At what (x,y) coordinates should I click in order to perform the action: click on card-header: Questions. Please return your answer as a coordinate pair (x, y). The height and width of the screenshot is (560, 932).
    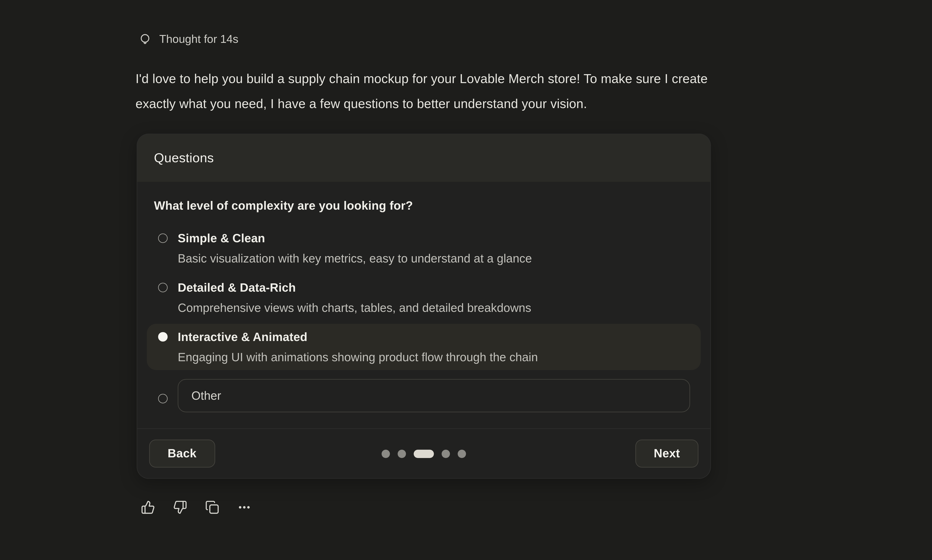
    Looking at the image, I should click on (424, 158).